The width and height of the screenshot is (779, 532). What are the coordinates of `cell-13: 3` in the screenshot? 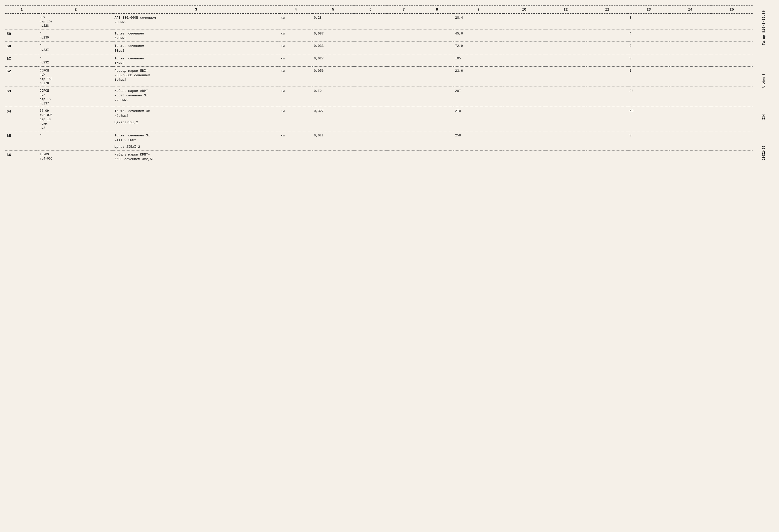 It's located at (649, 141).